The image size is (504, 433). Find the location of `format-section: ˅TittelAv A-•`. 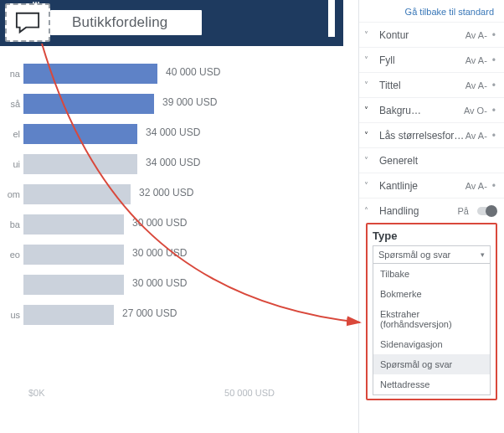

format-section: ˅TittelAv A-• is located at coordinates (432, 85).